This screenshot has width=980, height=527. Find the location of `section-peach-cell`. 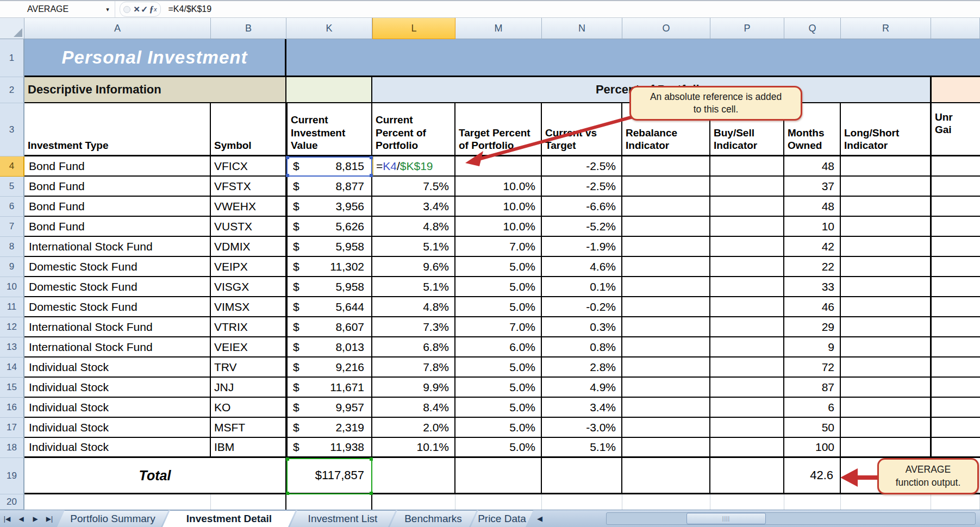

section-peach-cell is located at coordinates (956, 90).